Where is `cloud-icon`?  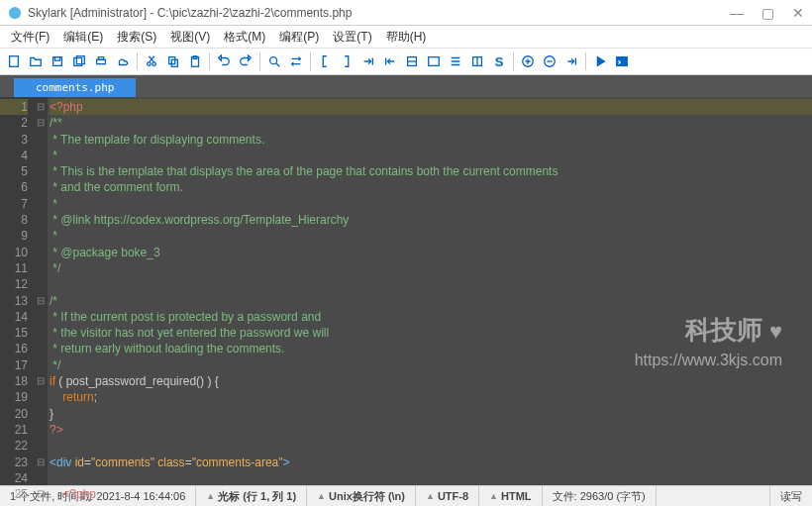 cloud-icon is located at coordinates (123, 61).